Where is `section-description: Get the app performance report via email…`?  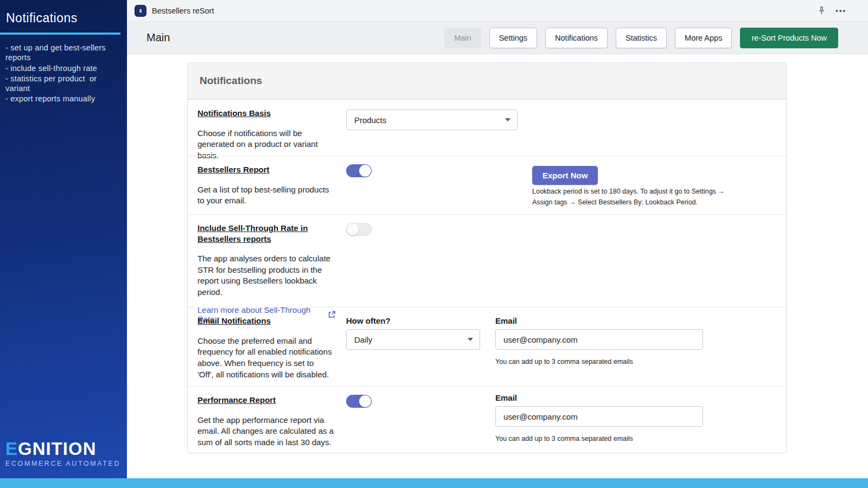 section-description: Get the app performance report via email… is located at coordinates (266, 432).